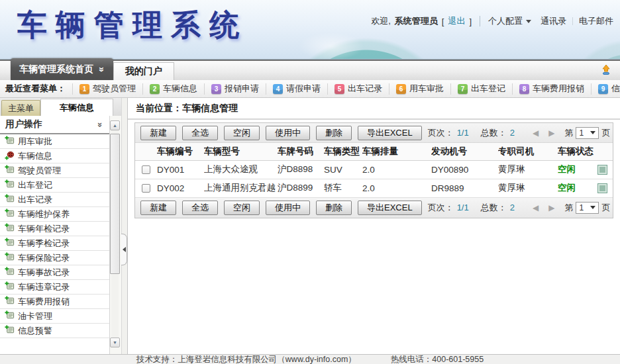  Describe the element at coordinates (144, 71) in the screenshot. I see `tab-my-portal: 我的门户` at that location.